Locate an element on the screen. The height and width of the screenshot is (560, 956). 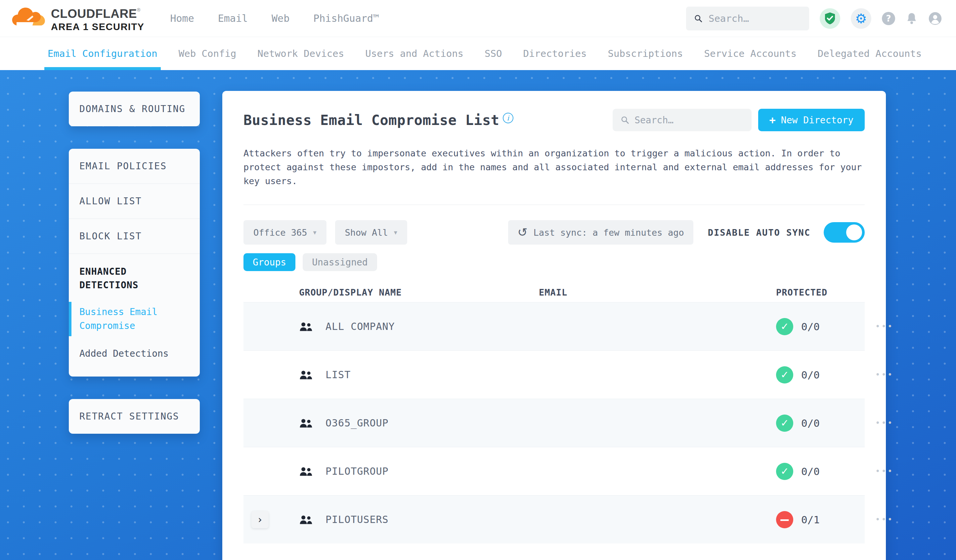
gear-icon: ⚙ is located at coordinates (861, 18).